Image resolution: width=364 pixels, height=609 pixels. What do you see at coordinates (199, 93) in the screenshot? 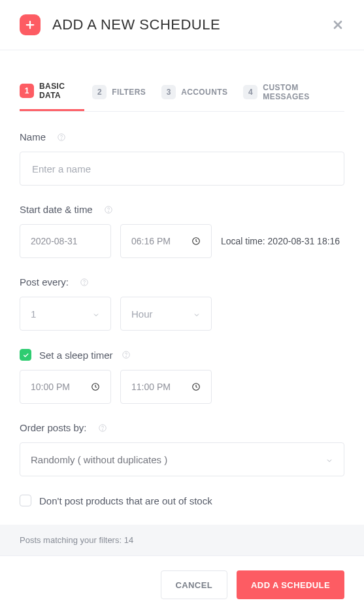
I see `tab-accounts: 3 ACCOUNTS` at bounding box center [199, 93].